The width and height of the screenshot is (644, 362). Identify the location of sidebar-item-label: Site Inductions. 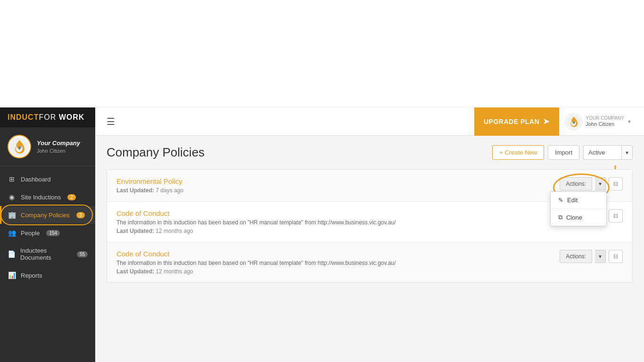
(41, 197).